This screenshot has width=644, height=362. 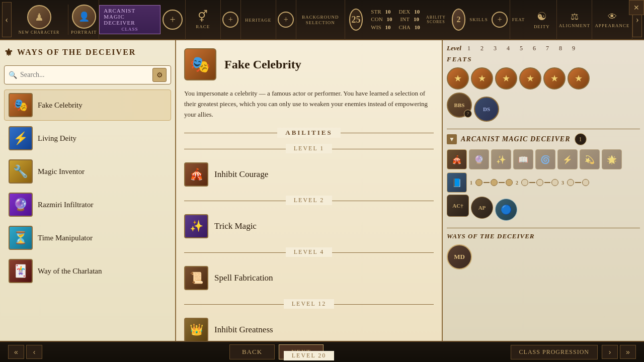 I want to click on prog-book-icon: 📘, so click(x=457, y=183).